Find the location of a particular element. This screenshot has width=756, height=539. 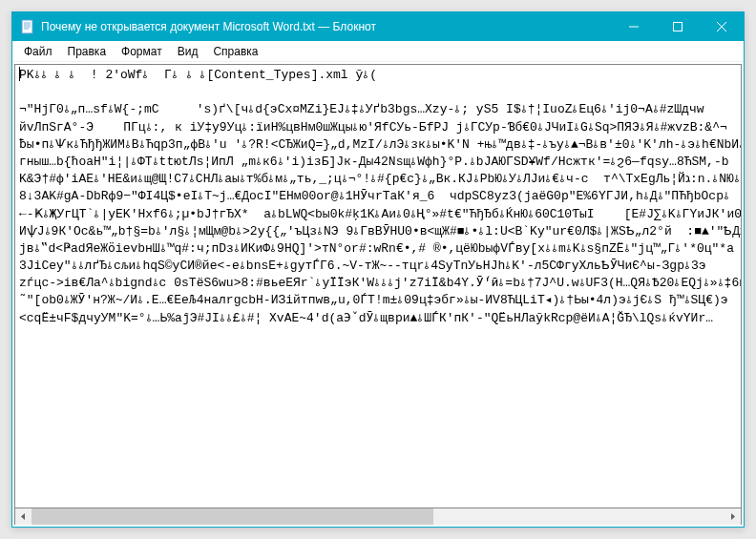

text-line: K&Э†#ф'iAE⫰'HЕ&и⫰щ@Щ!С7⫰СНЛ⫰аы⫰т%б⫰м⫰„ть… is located at coordinates (378, 179).